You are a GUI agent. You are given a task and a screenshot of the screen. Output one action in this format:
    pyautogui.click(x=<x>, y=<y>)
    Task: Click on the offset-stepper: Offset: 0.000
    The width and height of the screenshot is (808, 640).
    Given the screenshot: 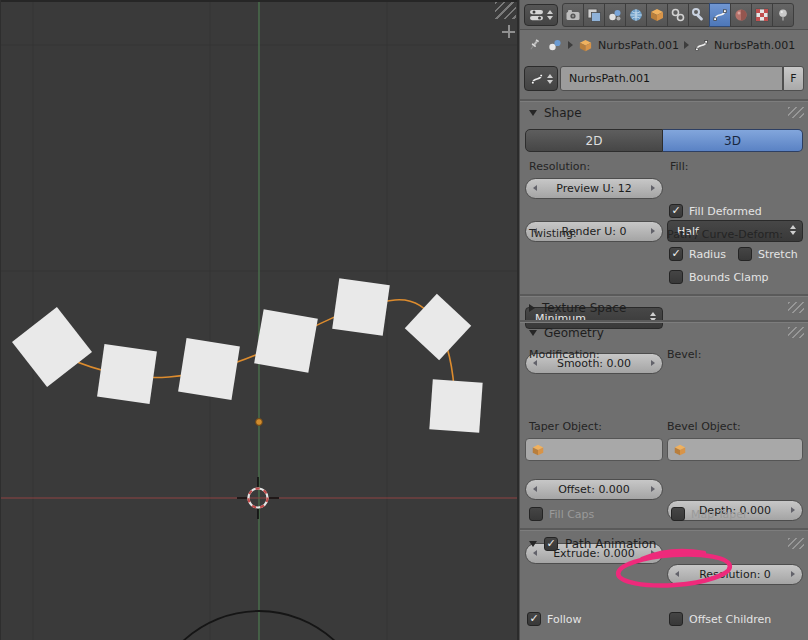 What is the action you would take?
    pyautogui.click(x=594, y=490)
    